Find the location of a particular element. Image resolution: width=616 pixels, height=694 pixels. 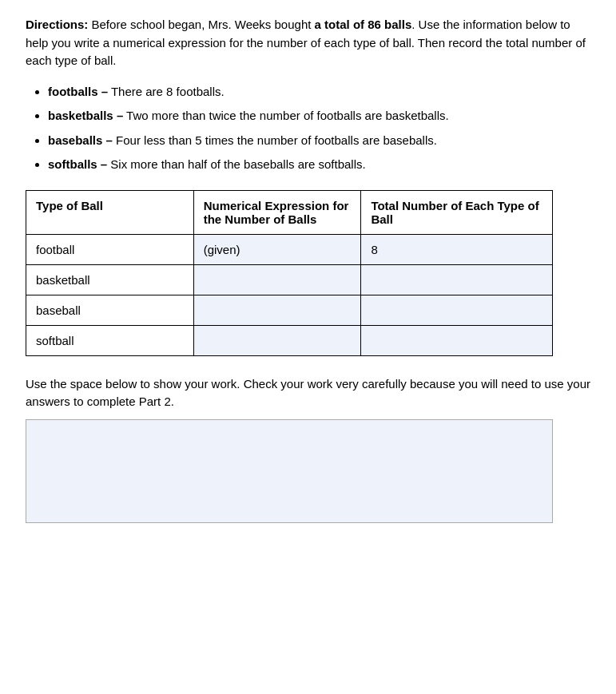

footballs-label: footballs – is located at coordinates (78, 91).